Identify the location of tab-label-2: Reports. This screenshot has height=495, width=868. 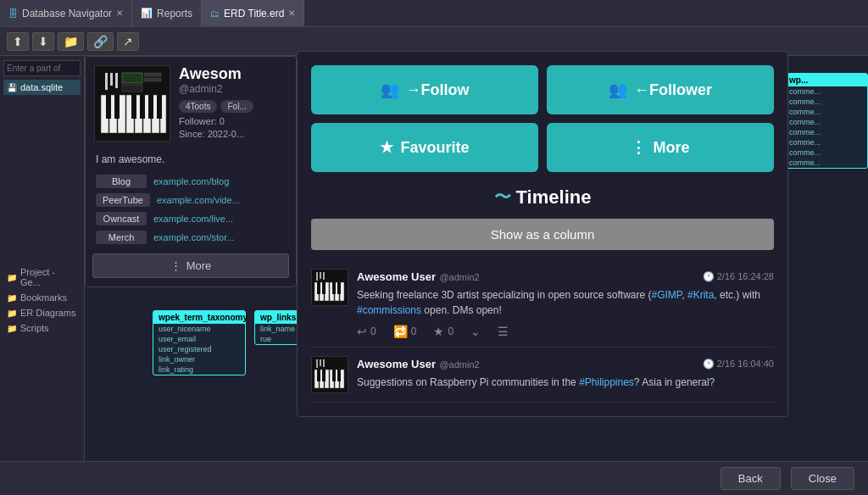
(175, 14).